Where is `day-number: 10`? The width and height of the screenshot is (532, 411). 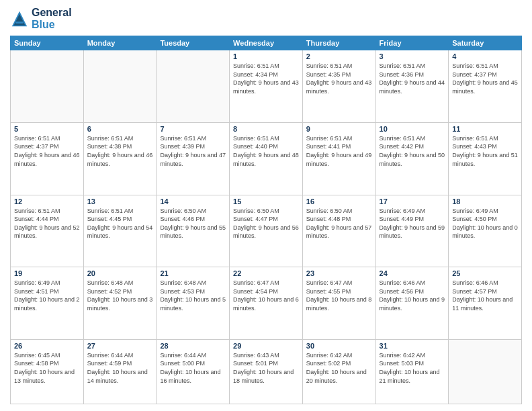 day-number: 10 is located at coordinates (412, 129).